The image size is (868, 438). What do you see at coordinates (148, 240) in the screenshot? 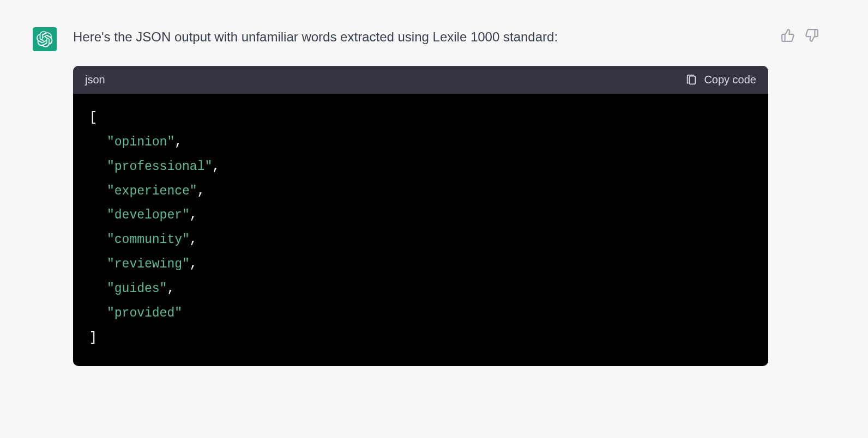
I see `json-string-value: "community"` at bounding box center [148, 240].